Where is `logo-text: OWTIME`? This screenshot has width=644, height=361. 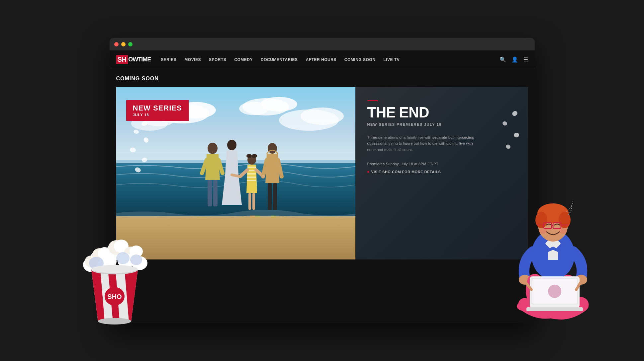
logo-text: OWTIME is located at coordinates (139, 60).